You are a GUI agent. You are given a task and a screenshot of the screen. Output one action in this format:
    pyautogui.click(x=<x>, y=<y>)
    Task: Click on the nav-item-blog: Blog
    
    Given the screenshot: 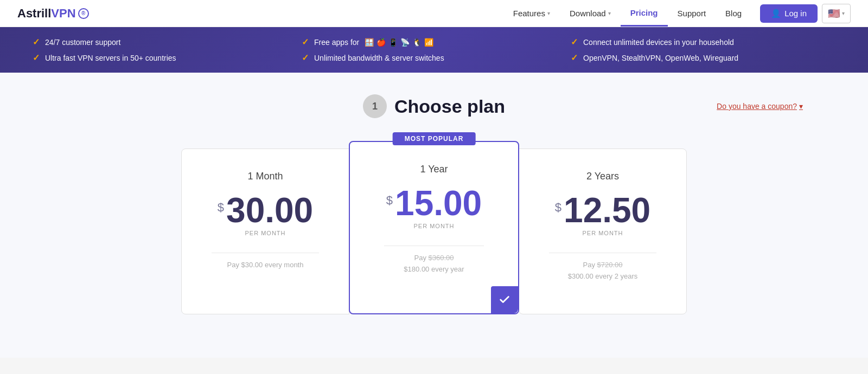 What is the action you would take?
    pyautogui.click(x=733, y=13)
    